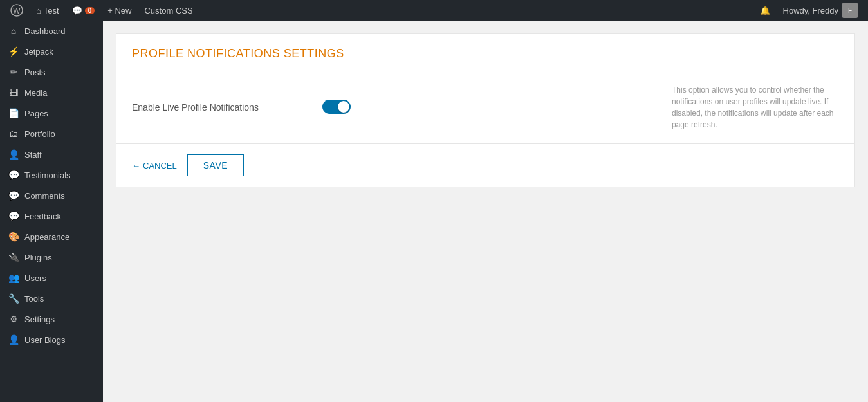 The image size is (868, 402). Describe the element at coordinates (850, 10) in the screenshot. I see `avatar: F` at that location.